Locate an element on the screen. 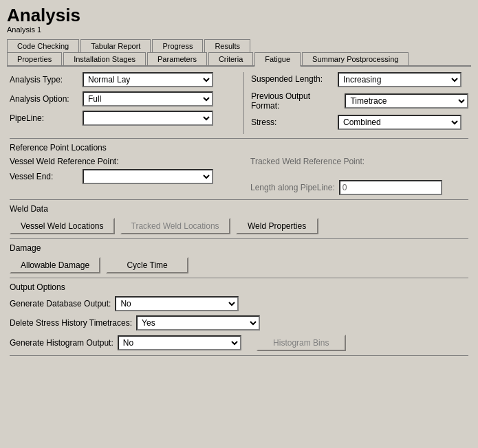 This screenshot has width=478, height=448. tab-installation-stages: Installation Stages is located at coordinates (105, 59).